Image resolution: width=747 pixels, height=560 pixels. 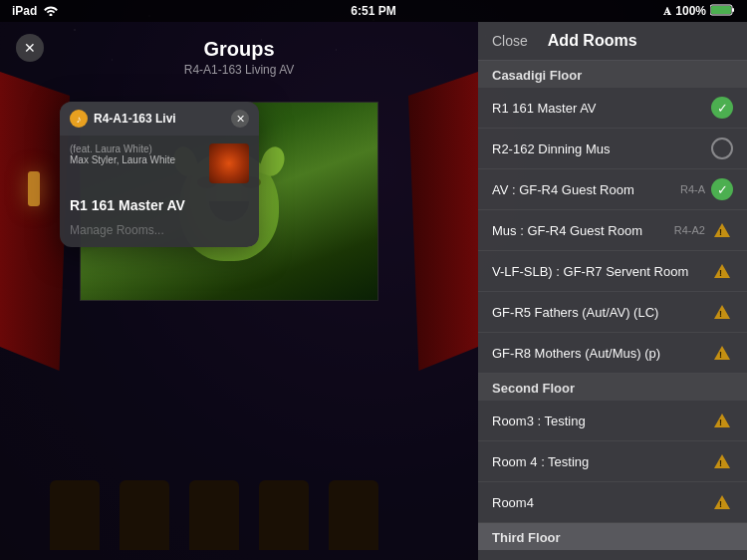 What do you see at coordinates (239, 50) in the screenshot?
I see `page-title: Groups` at bounding box center [239, 50].